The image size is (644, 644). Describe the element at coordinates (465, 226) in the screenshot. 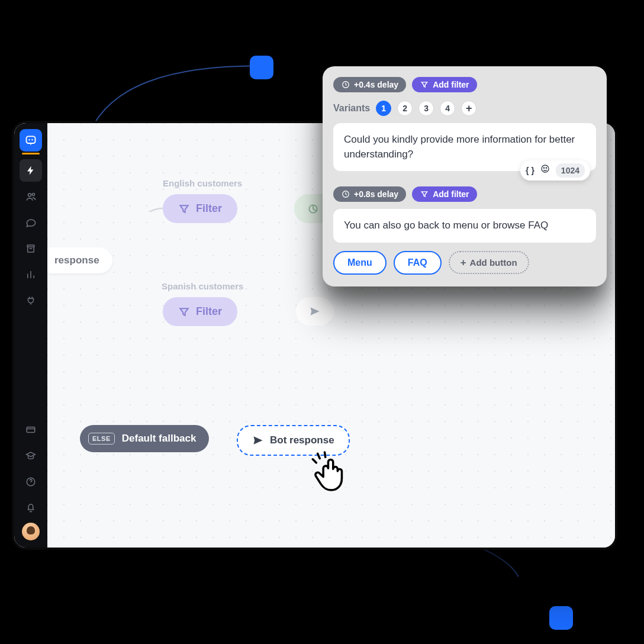

I see `message-card-2: You can also go back to menu or browse F…` at that location.